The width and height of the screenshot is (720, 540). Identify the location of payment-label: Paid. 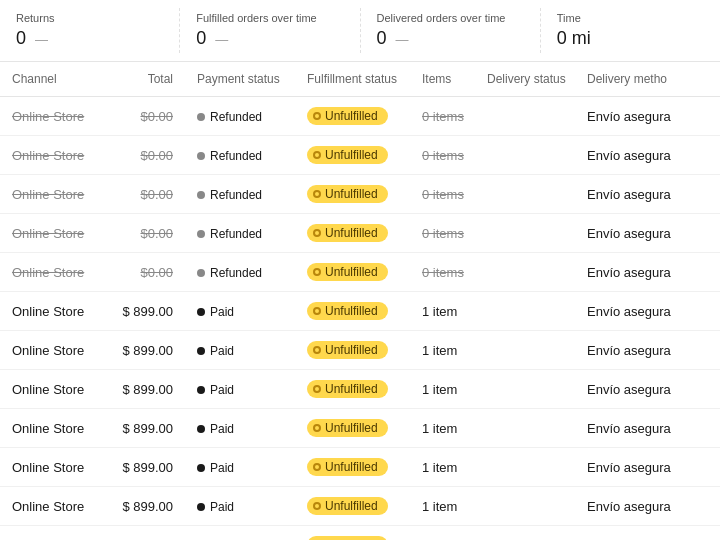
(222, 351).